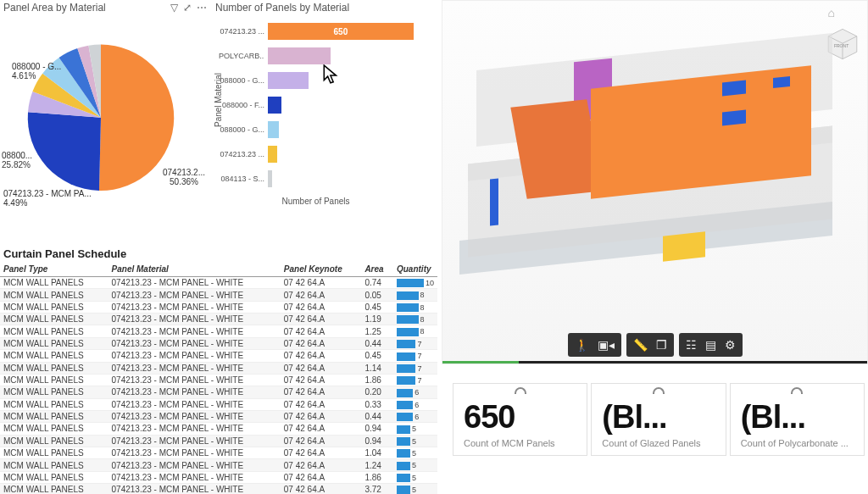 Image resolution: width=868 pixels, height=494 pixels. I want to click on schedule-header: Panel Keynote, so click(321, 269).